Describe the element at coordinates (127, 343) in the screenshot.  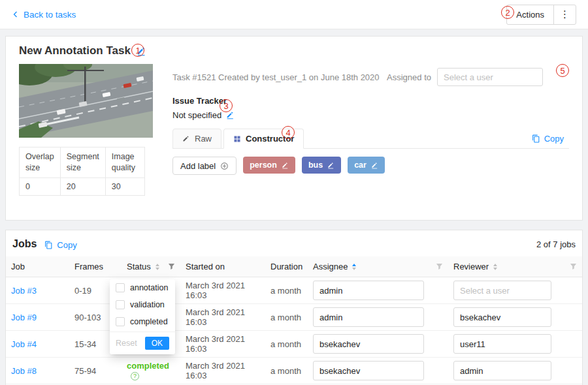
I see `filter-reset-button: Reset` at that location.